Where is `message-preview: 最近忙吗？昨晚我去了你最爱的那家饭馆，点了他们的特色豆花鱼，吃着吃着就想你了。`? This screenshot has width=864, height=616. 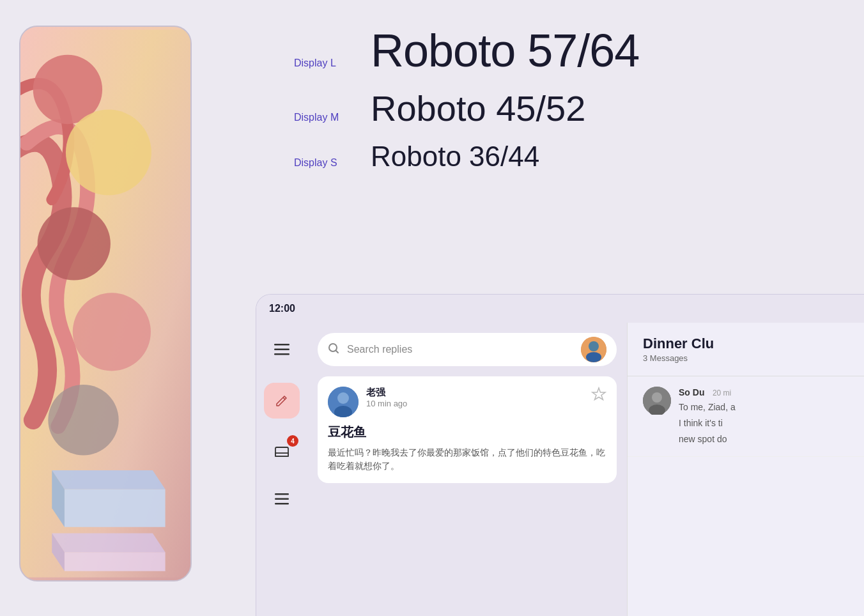
message-preview: 最近忙吗？昨晚我去了你最爱的那家饭馆，点了他们的特色豆花鱼，吃着吃着就想你了。 is located at coordinates (467, 459).